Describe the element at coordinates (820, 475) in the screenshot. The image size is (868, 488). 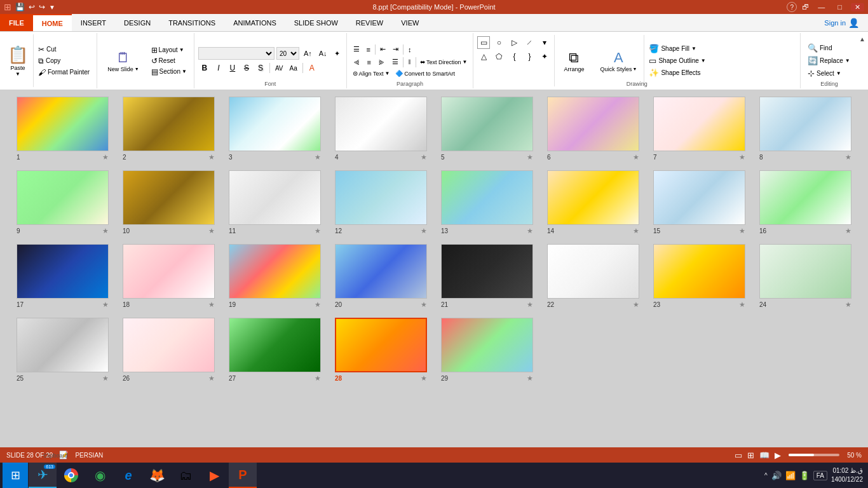
I see `language-indicator: FA` at that location.